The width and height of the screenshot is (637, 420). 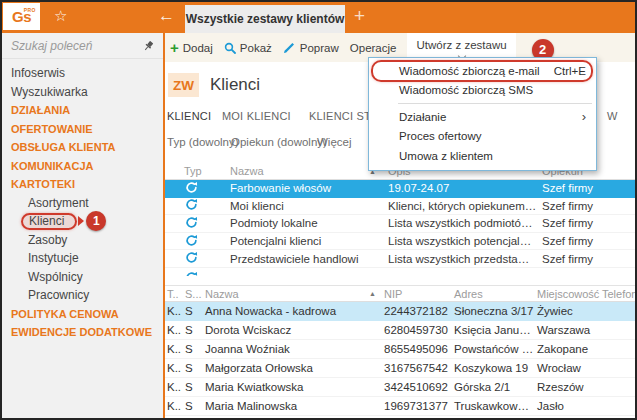 I want to click on filter-typ-dowolny: Typ (dowolny), so click(x=203, y=142).